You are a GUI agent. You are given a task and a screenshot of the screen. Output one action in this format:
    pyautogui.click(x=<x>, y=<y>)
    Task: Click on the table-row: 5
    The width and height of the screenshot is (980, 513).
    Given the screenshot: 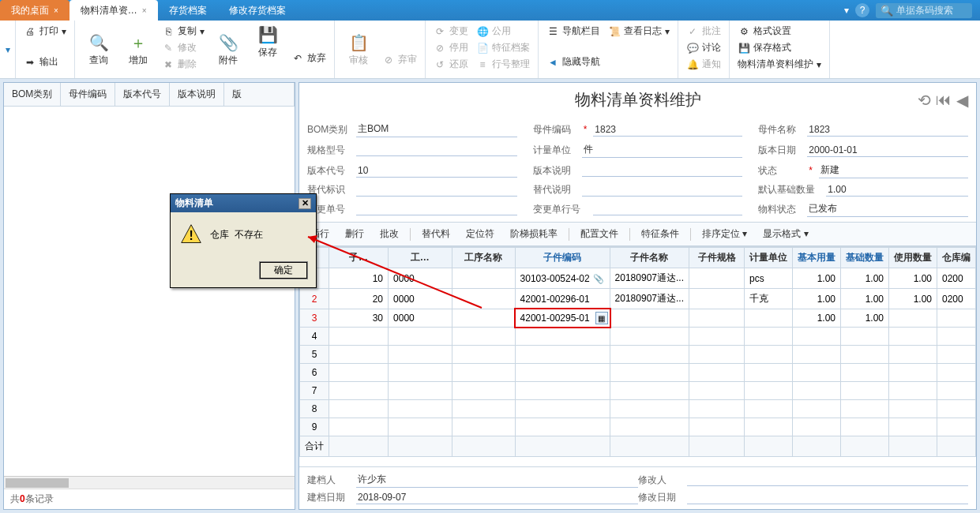 What is the action you would take?
    pyautogui.click(x=638, y=355)
    